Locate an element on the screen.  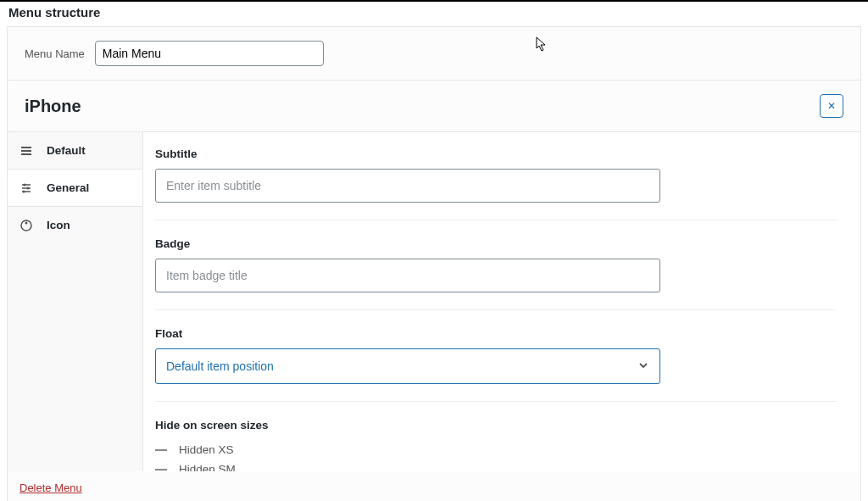
badge-field: Badge is located at coordinates (496, 274).